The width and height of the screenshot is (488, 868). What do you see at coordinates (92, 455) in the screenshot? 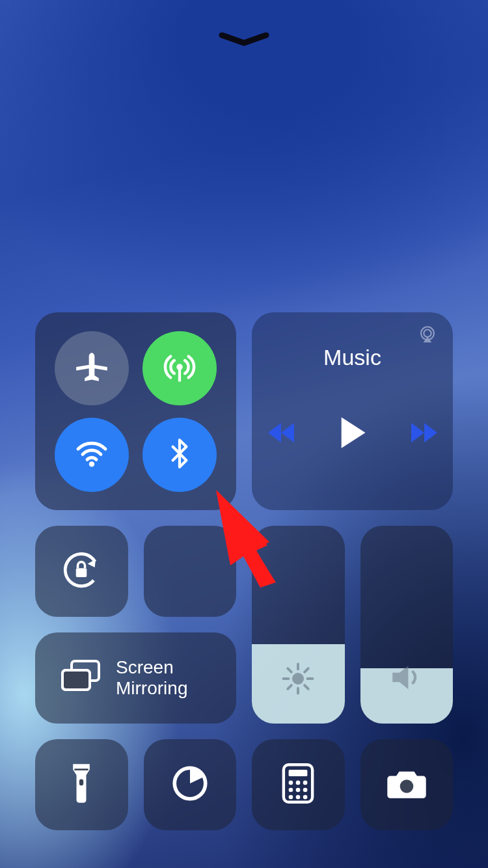
I see `wifi-toggle` at bounding box center [92, 455].